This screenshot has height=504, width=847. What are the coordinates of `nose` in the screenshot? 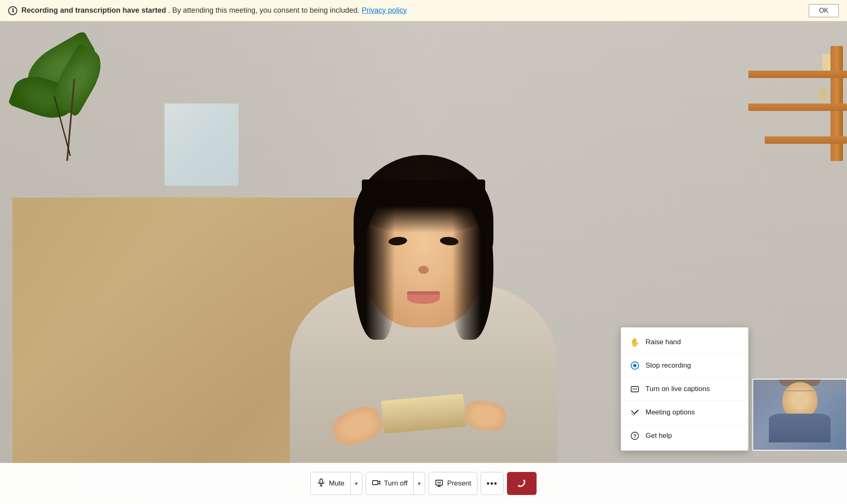 It's located at (424, 270).